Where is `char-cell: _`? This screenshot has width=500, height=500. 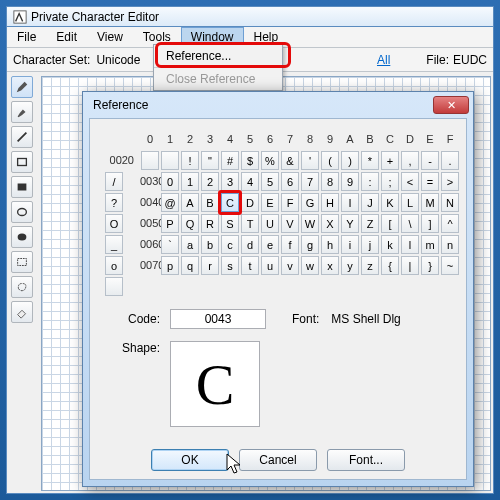 char-cell: _ is located at coordinates (114, 244).